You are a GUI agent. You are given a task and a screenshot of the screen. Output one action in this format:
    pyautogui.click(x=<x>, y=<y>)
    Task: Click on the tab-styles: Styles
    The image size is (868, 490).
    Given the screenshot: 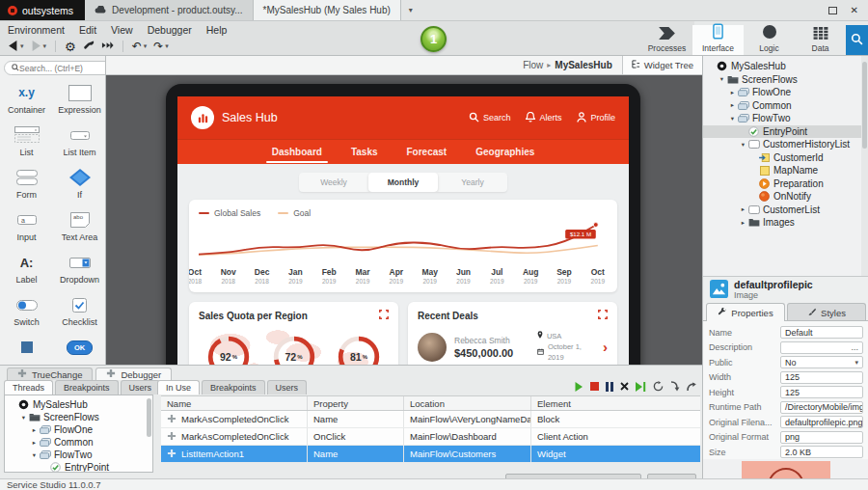 What is the action you would take?
    pyautogui.click(x=827, y=313)
    